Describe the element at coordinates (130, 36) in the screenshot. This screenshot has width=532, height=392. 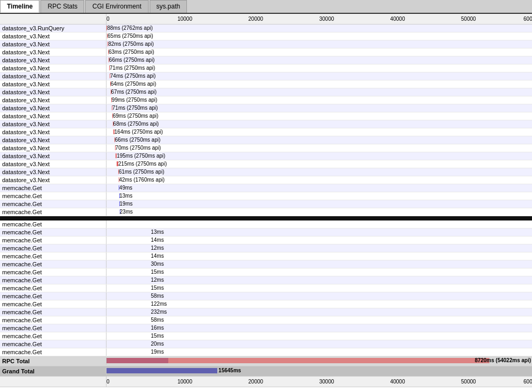
I see `bar-text-label: 65ms (2750ms api)` at that location.